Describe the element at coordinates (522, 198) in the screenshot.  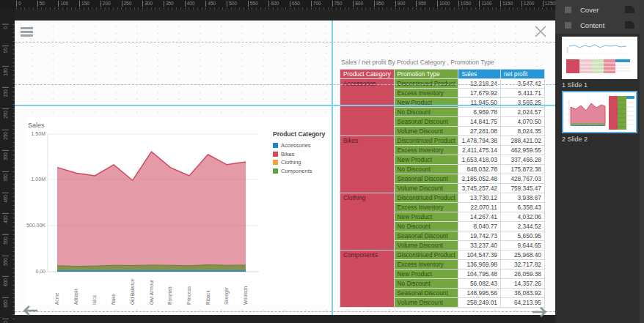
I see `value-cell: 3,938.67` at that location.